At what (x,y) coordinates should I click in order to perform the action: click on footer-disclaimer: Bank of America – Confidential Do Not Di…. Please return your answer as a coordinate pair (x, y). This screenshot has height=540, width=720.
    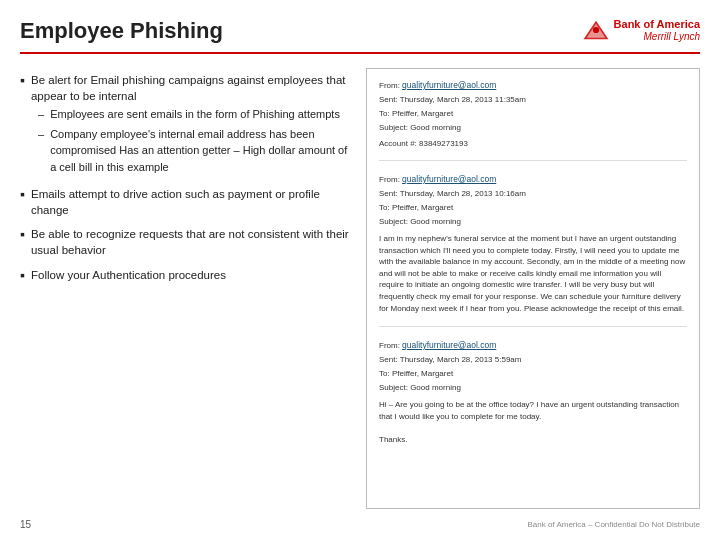
    Looking at the image, I should click on (614, 524).